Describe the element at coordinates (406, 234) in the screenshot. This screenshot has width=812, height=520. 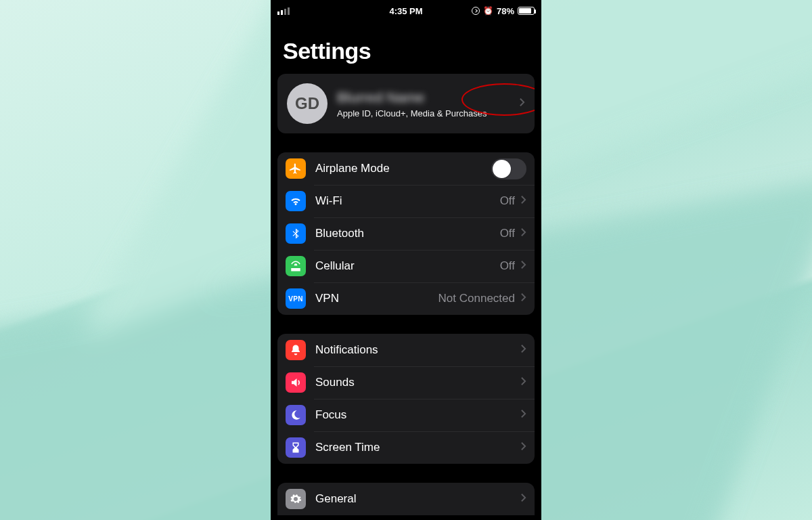
I see `connectivity-group: Airplane Mode Wi-Fi Off Bluetooth Off Ce…` at that location.